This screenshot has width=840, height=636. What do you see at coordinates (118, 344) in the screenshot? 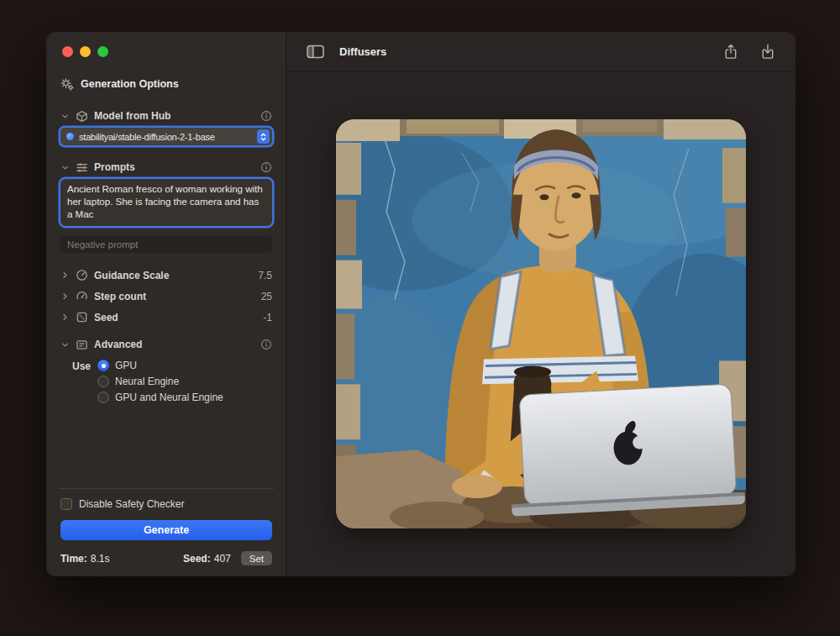
I see `advanced-section-label: Advanced` at bounding box center [118, 344].